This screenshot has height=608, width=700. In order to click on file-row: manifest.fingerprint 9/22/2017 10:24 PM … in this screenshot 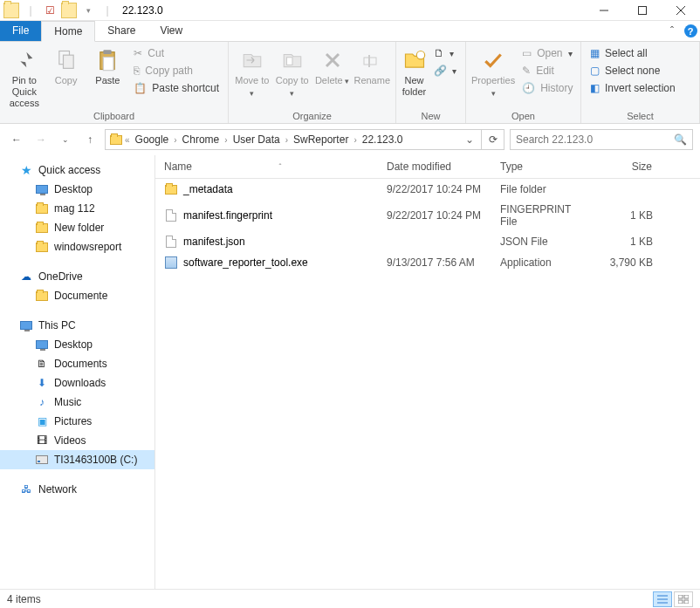, I will do `click(428, 215)`.